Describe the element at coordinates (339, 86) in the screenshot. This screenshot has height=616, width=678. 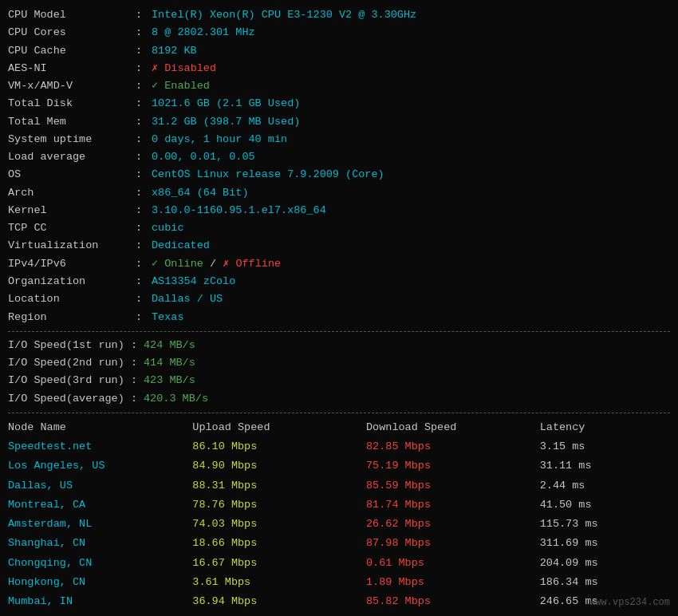
I see `system-info-row: VM-x/AMD-V : ✓ Enabled` at that location.